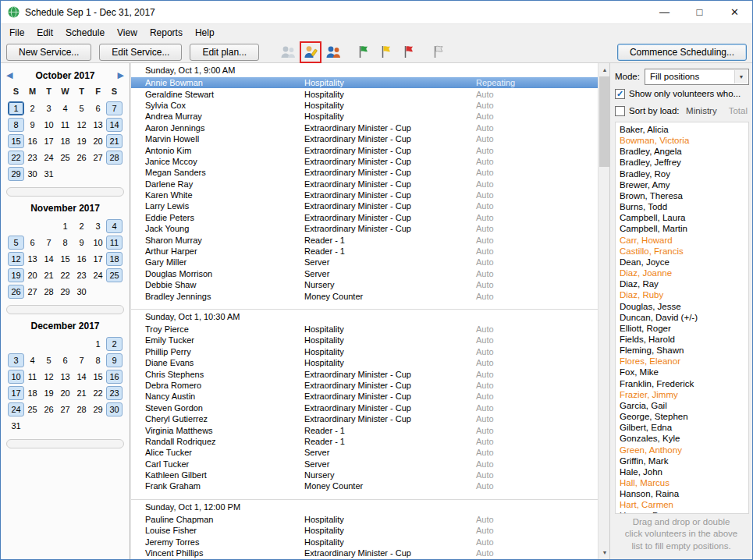 This screenshot has width=753, height=560. I want to click on new-service-button: New Service..., so click(48, 52).